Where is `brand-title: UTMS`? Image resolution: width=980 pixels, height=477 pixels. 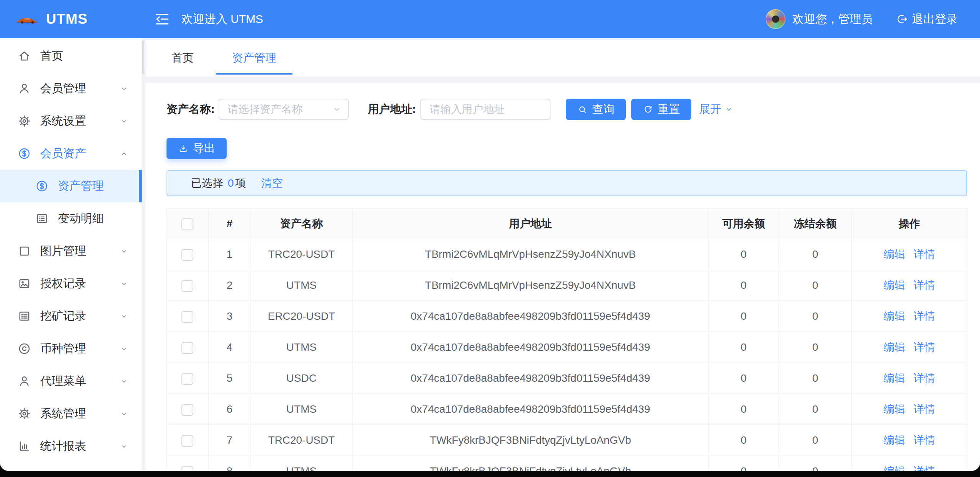 brand-title: UTMS is located at coordinates (67, 19).